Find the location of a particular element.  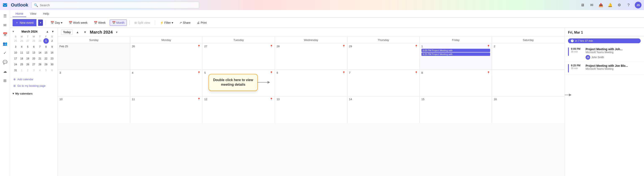

mini-day: 30 is located at coordinates (52, 64).